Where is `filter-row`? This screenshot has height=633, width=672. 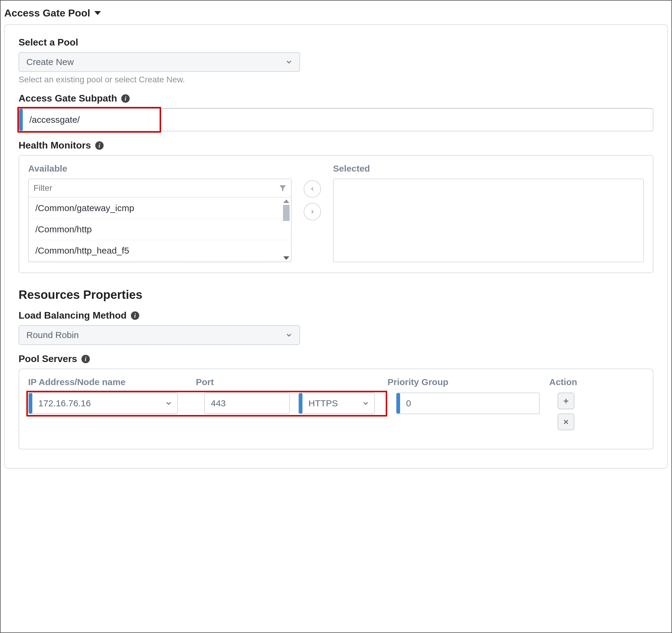 filter-row is located at coordinates (160, 189).